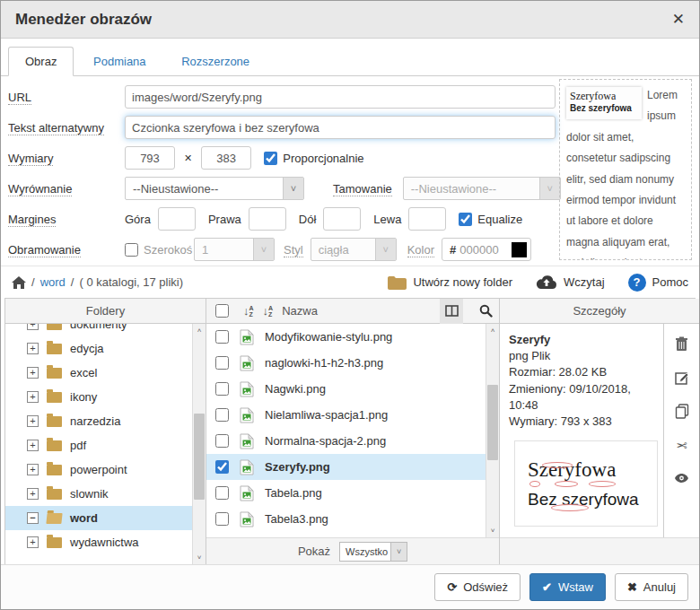 The height and width of the screenshot is (610, 700). What do you see at coordinates (604, 96) in the screenshot?
I see `preview-thumb-serif-text: Szeryfowa` at bounding box center [604, 96].